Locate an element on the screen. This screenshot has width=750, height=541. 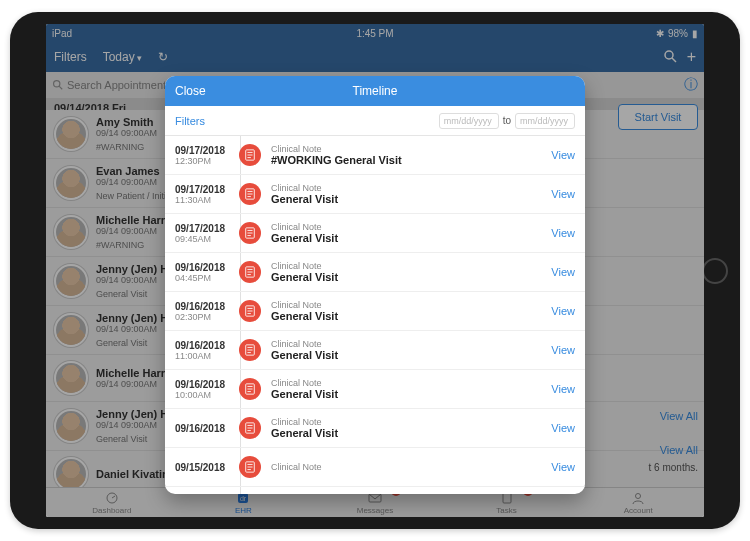
entry-time: 11:30AM is located at coordinates (204, 200).